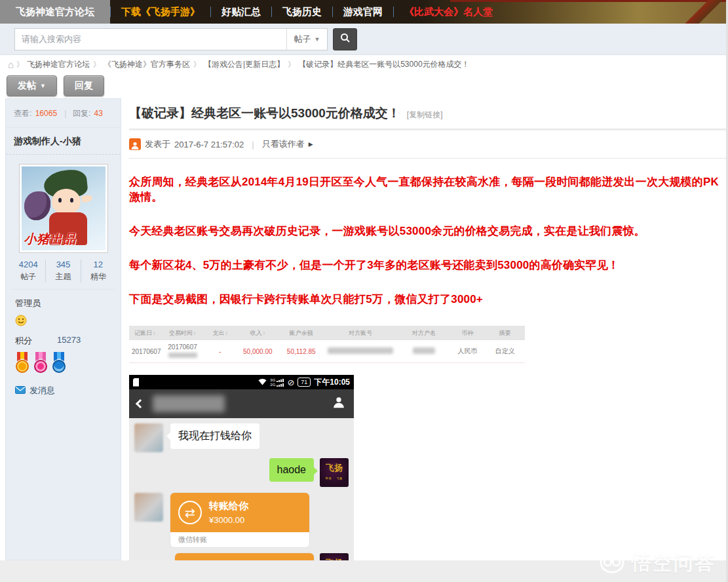 The width and height of the screenshot is (728, 582). Describe the element at coordinates (657, 564) in the screenshot. I see `watermark: 悟空问答` at that location.